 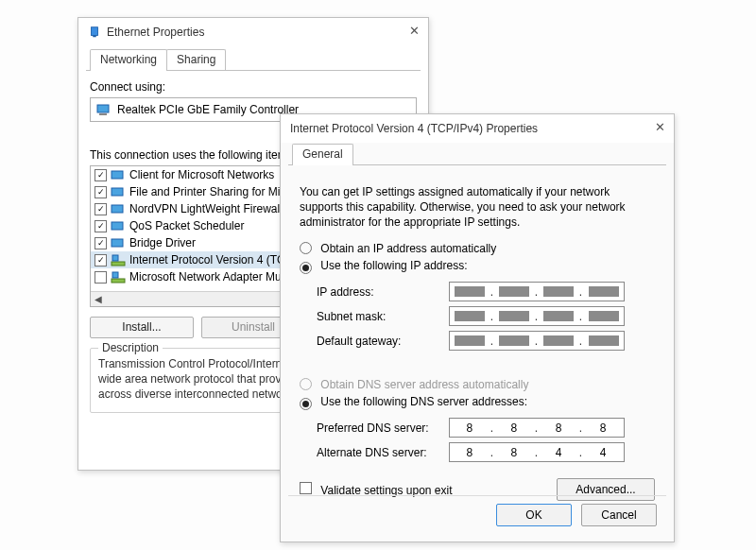 I want to click on radio-label: Use the following IP address:, so click(x=393, y=266).